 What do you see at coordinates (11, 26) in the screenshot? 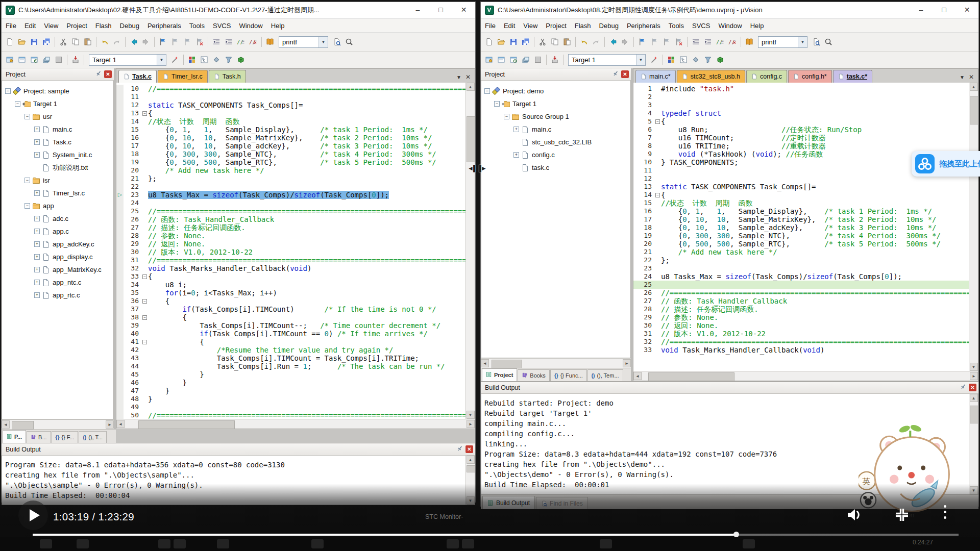
I see `menu-item-file: File` at bounding box center [11, 26].